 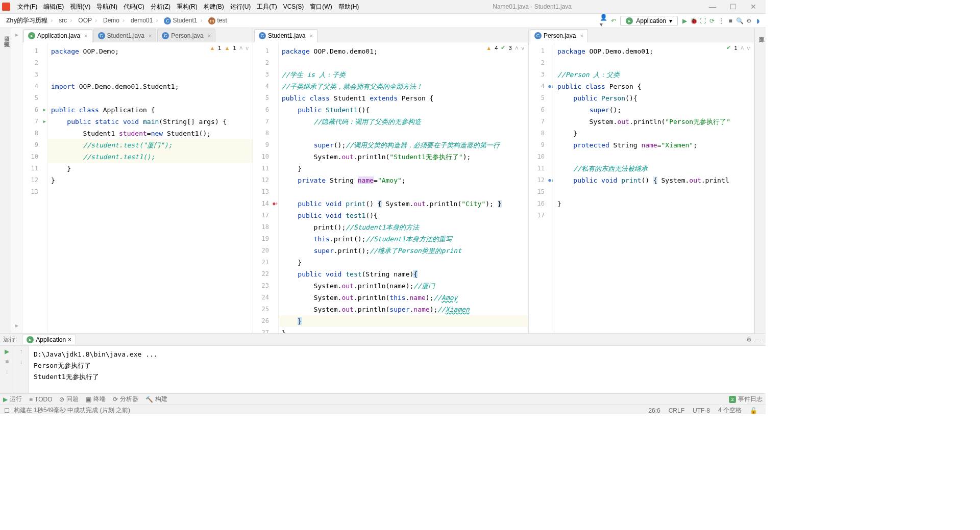 What do you see at coordinates (150, 188) in the screenshot?
I see `code-left: package OOP.Demo; import OOP.Demo.demo01…` at bounding box center [150, 188].